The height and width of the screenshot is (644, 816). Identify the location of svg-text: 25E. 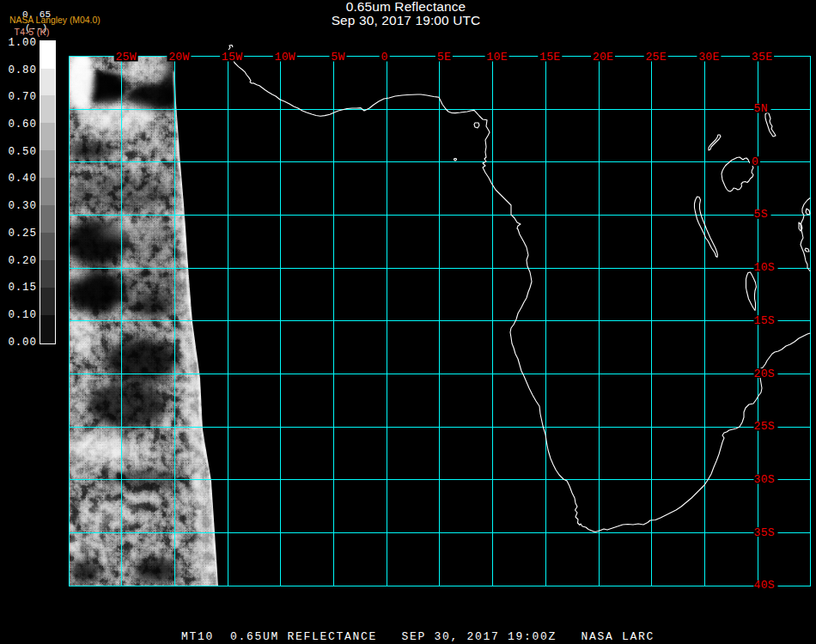
(655, 57).